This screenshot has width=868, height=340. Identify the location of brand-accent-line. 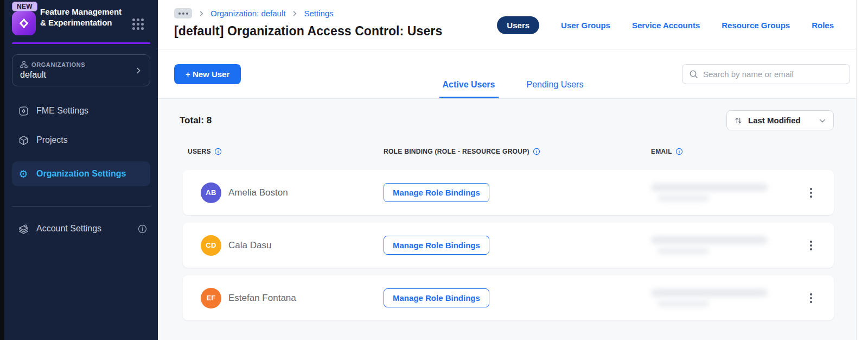
(81, 43).